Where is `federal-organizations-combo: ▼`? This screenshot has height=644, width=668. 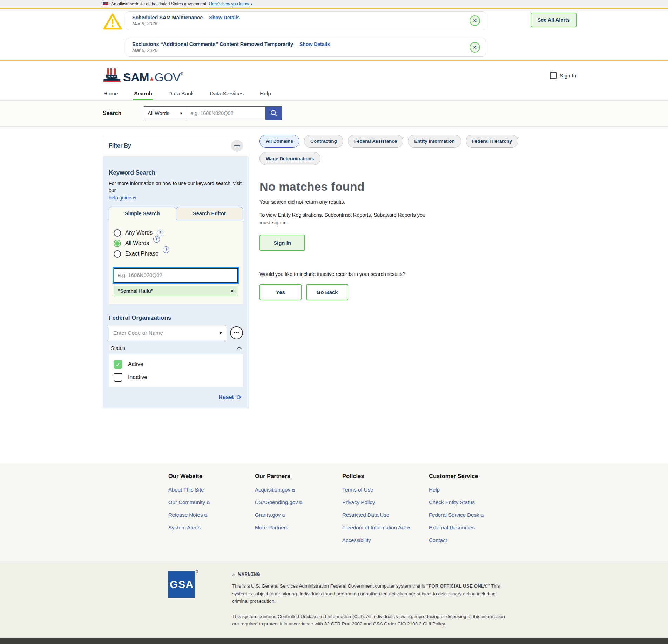 federal-organizations-combo: ▼ is located at coordinates (168, 333).